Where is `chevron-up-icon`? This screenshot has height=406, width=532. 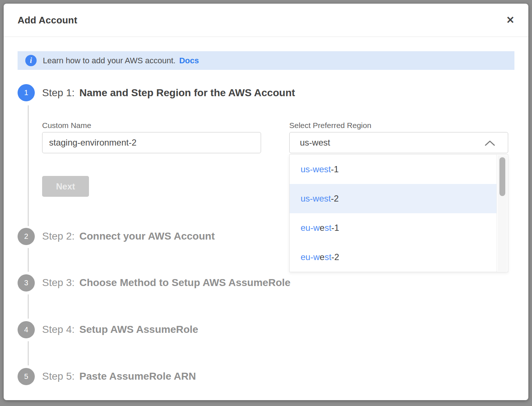
chevron-up-icon is located at coordinates (490, 143).